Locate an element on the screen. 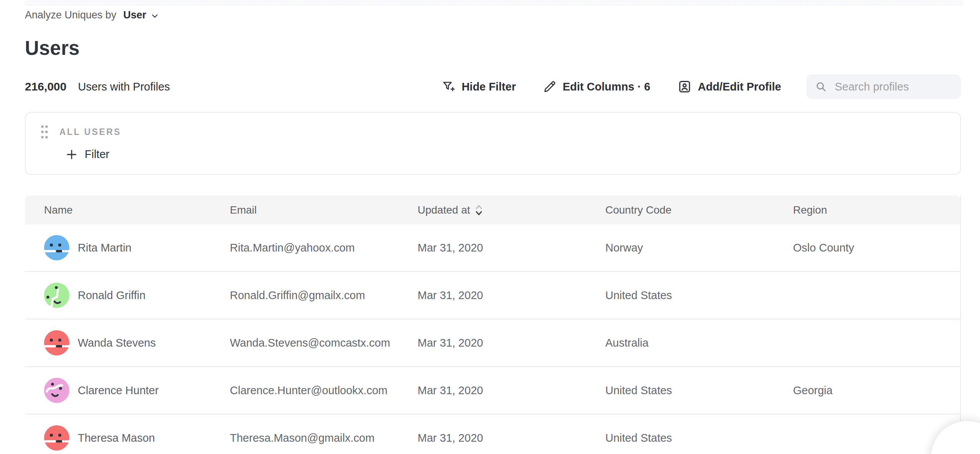 This screenshot has width=980, height=454. hide-filter-label: Hide Filter is located at coordinates (489, 87).